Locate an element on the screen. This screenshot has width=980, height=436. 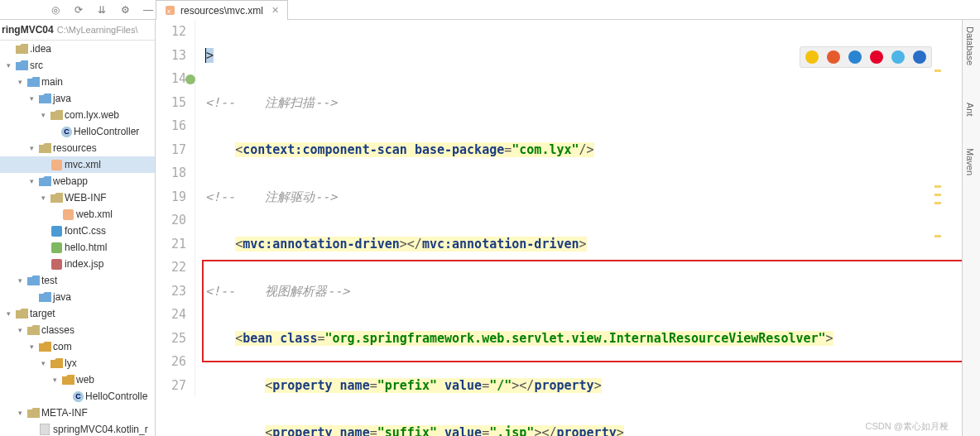
line-number: 16 is located at coordinates (171, 126).